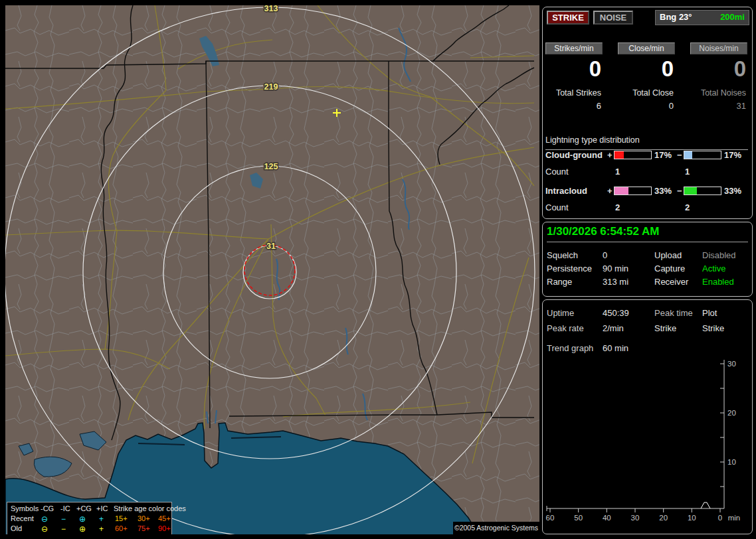 The width and height of the screenshot is (756, 539). What do you see at coordinates (733, 191) in the screenshot?
I see `ic-neg-pct: 33%` at bounding box center [733, 191].